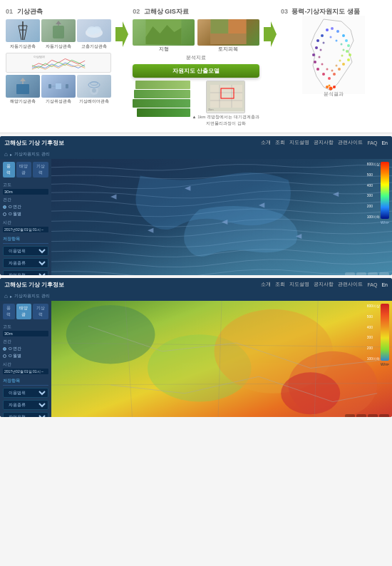 This screenshot has height=566, width=392. I want to click on legend2-v4: 200, so click(373, 348).